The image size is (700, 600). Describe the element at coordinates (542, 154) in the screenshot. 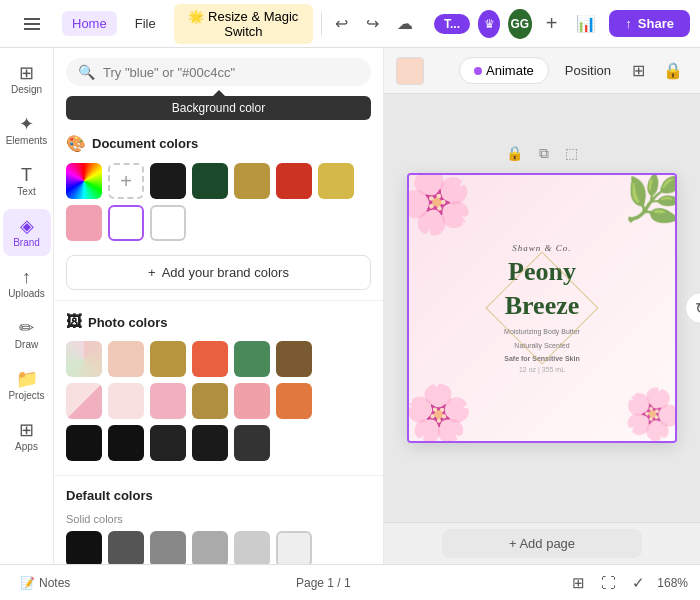

I see `frame-top-icons: 🔒 ⧉ ⬚` at that location.